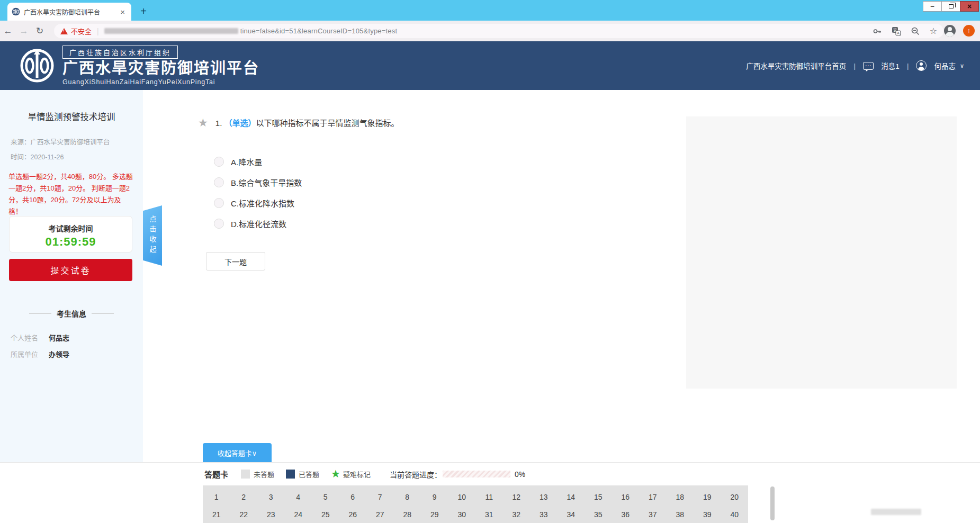 This screenshot has height=523, width=980. I want to click on profile-icon, so click(950, 31).